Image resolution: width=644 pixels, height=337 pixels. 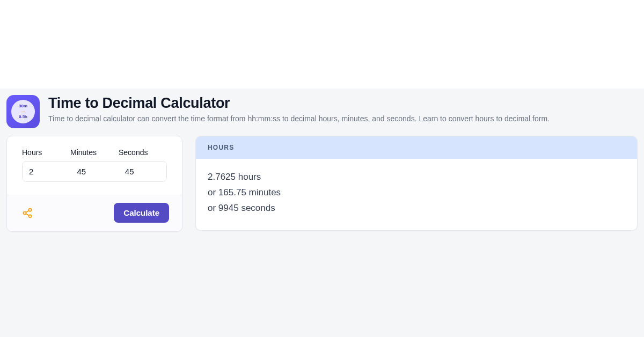 What do you see at coordinates (46, 152) in the screenshot?
I see `hours-label: Hours` at bounding box center [46, 152].